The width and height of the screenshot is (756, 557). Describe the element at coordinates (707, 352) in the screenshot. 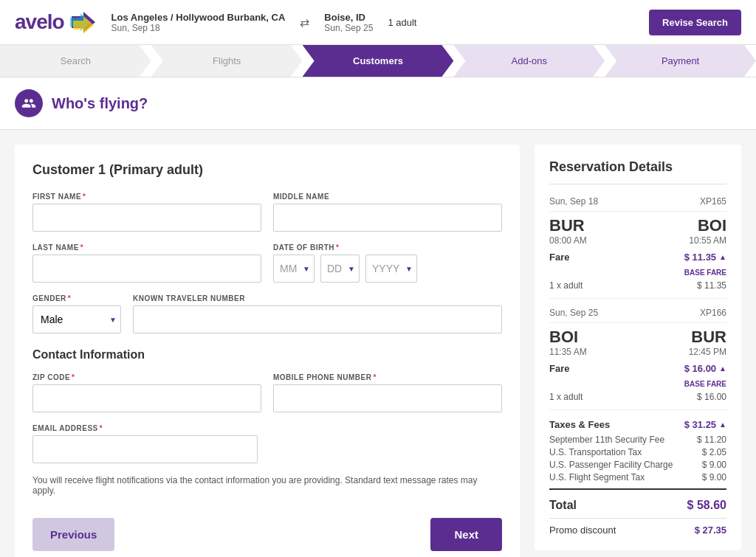

I see `return-arrive: 12:45 PM` at that location.